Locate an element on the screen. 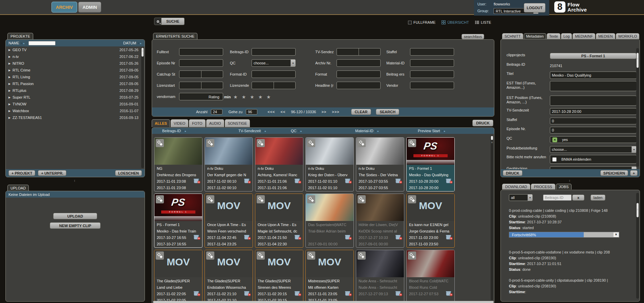 The height and width of the screenshot is (303, 644). liste-toggle: LISTE is located at coordinates (483, 22).